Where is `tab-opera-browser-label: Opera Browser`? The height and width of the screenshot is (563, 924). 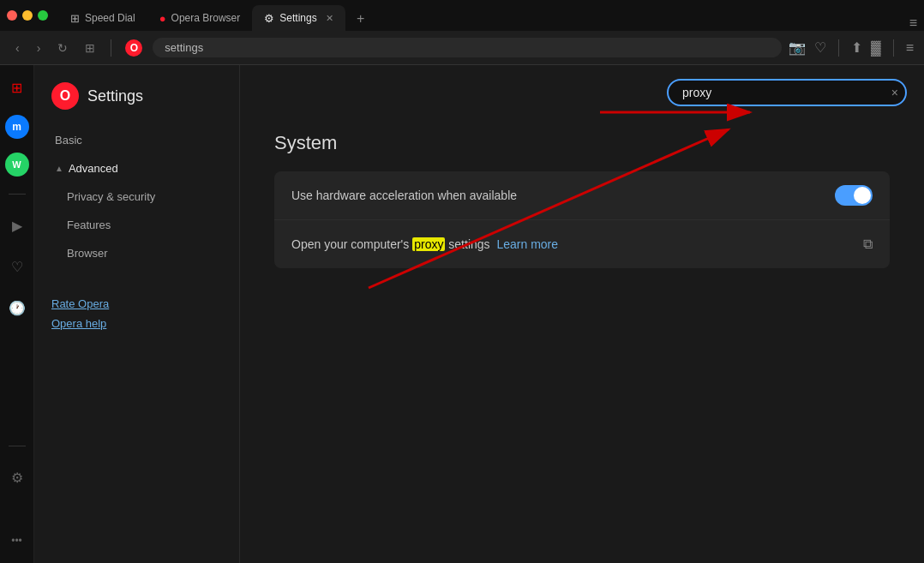 tab-opera-browser-label: Opera Browser is located at coordinates (206, 18).